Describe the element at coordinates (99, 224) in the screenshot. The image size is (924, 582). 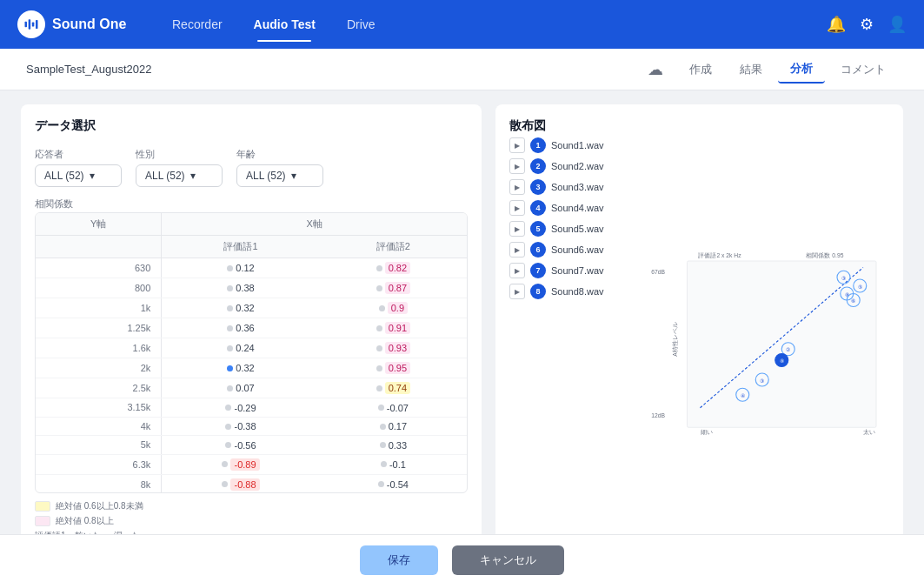
I see `col-yaxis: Y軸` at that location.